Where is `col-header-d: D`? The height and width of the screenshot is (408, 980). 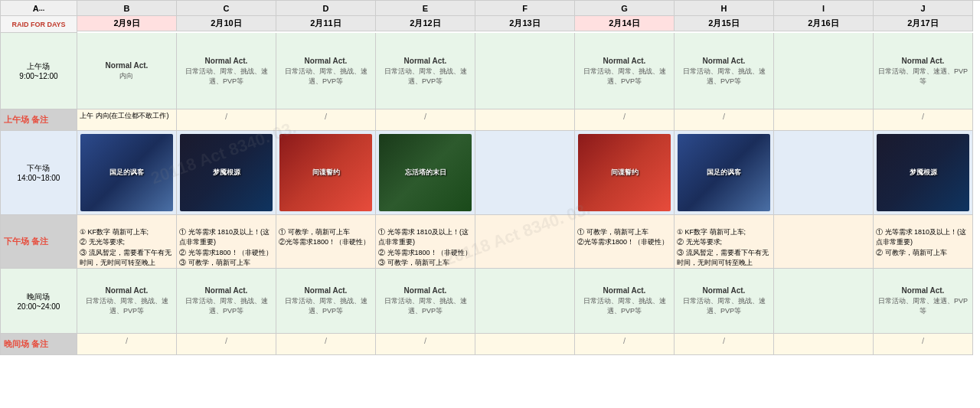
col-header-d: D is located at coordinates (326, 8).